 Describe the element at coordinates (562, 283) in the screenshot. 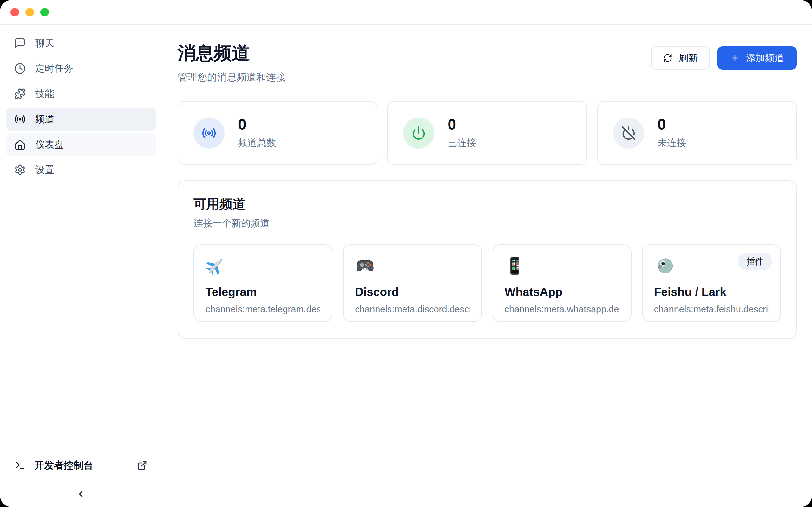

I see `channel-card-whatsapp: WhatsApp channels:meta.whatsapp.descript…` at that location.